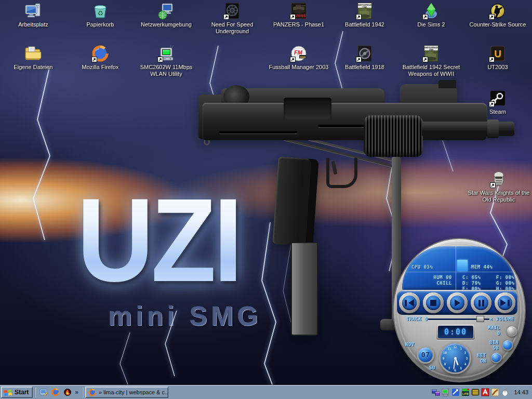 The height and width of the screenshot is (399, 532). Describe the element at coordinates (166, 25) in the screenshot. I see `desktop-icon-label: Netzwerkumgebung` at that location.